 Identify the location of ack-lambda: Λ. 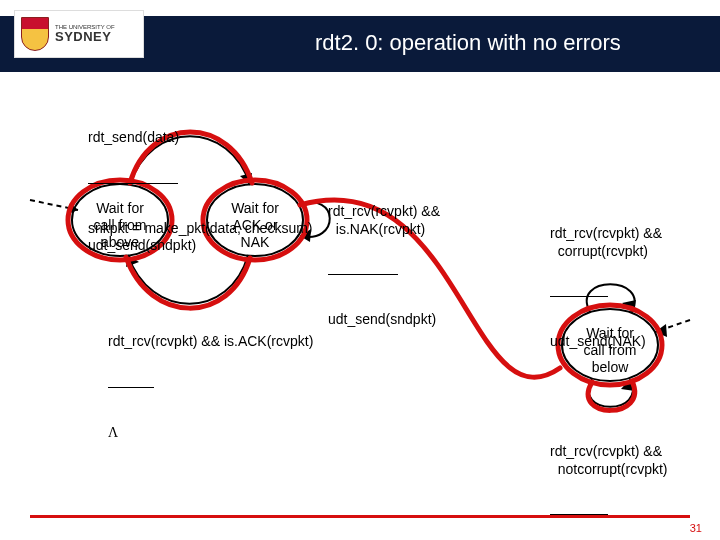
(210, 433).